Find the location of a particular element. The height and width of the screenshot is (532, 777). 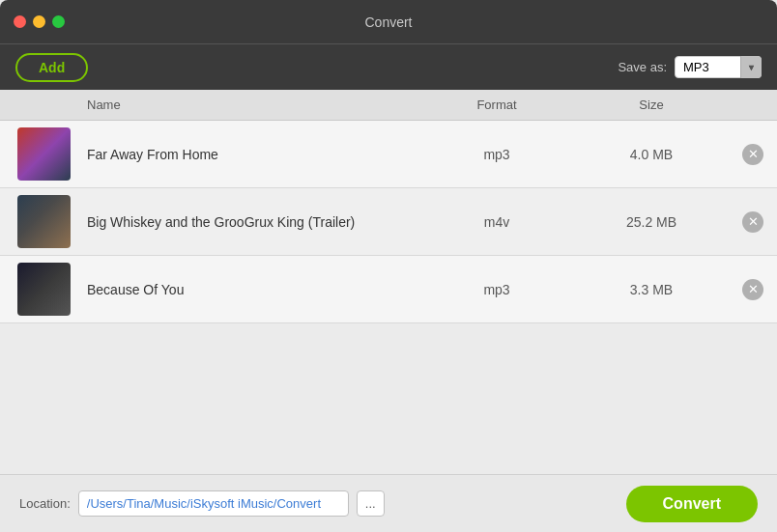

toolbar: Add Save as: MP3 MP4 M4A AAC WAV FLAC ▼ is located at coordinates (388, 67).